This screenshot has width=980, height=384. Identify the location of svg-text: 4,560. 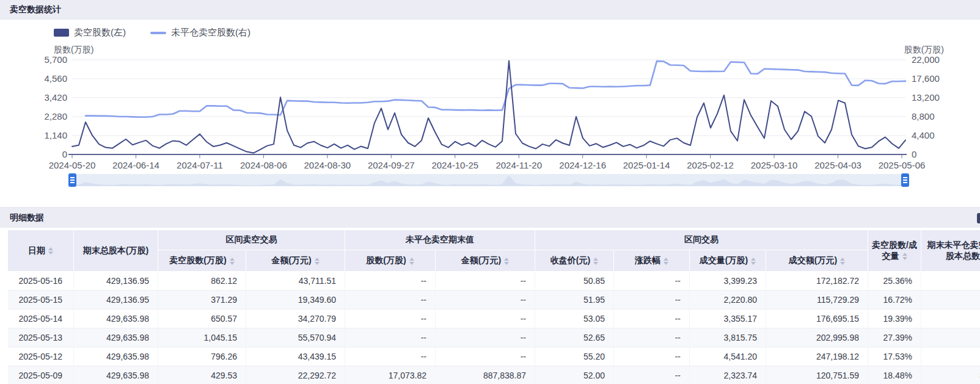
(56, 78).